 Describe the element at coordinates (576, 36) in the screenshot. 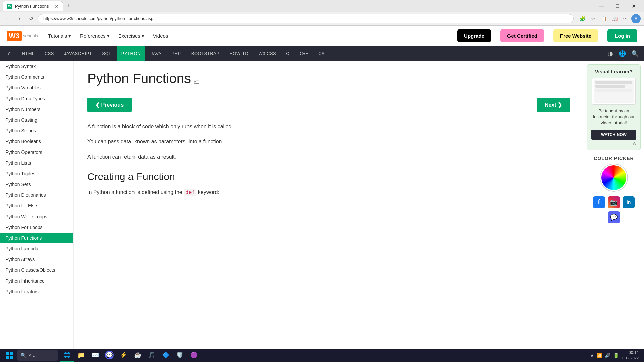

I see `free-website-button: Free Website` at that location.